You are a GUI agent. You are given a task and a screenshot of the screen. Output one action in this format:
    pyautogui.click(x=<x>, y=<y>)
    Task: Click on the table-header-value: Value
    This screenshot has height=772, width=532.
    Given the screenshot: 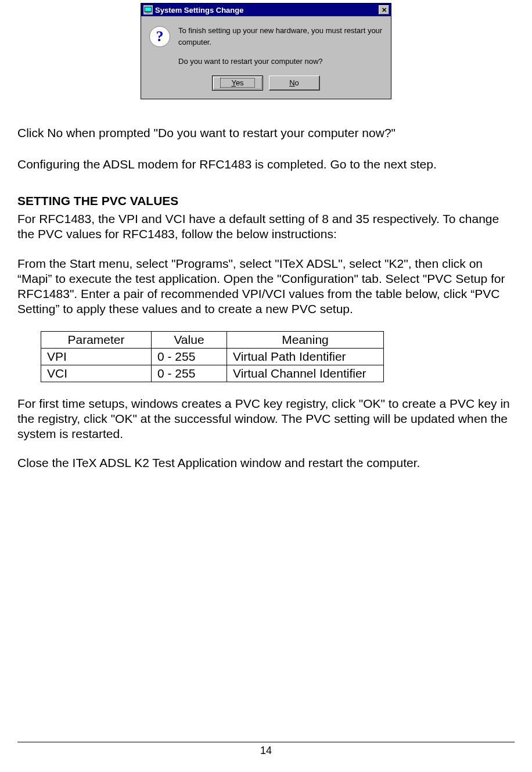 What is the action you would take?
    pyautogui.click(x=189, y=339)
    